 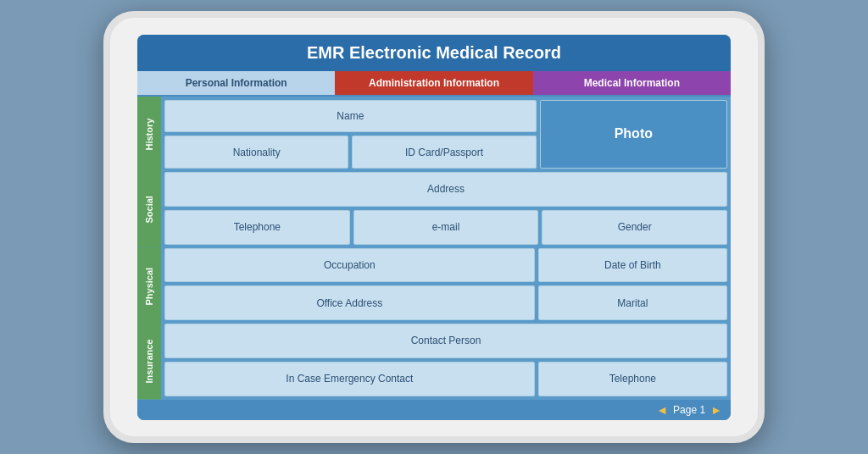 What do you see at coordinates (349, 379) in the screenshot?
I see `field-emergency-contact: In Case Emergency Contact` at bounding box center [349, 379].